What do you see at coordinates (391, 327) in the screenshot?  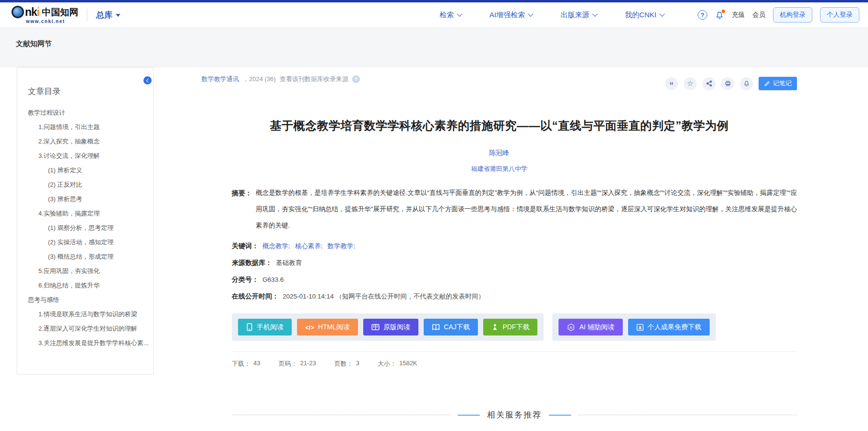 I see `read-book-pages-button: 原版阅读` at bounding box center [391, 327].